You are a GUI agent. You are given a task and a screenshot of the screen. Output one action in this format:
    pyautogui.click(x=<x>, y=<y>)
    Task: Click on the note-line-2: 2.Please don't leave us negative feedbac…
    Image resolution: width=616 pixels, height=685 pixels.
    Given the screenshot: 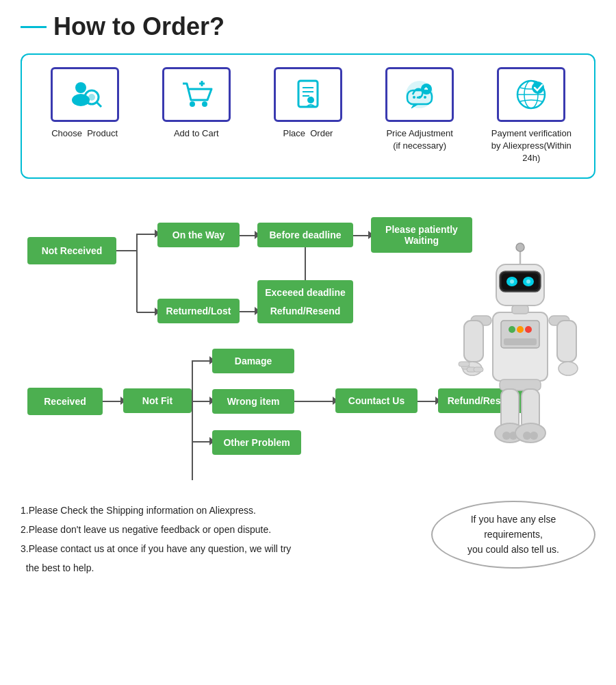 What is the action you would take?
    pyautogui.click(x=219, y=530)
    